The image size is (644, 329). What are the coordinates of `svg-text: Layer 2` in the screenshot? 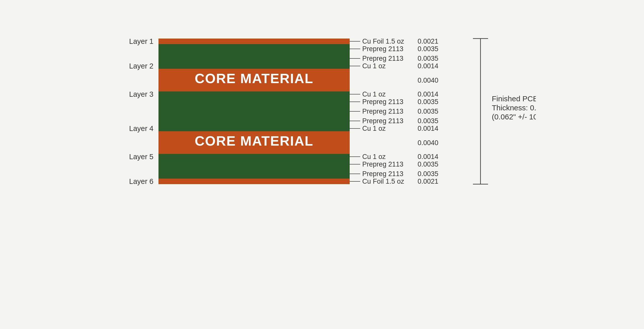 It's located at (141, 66).